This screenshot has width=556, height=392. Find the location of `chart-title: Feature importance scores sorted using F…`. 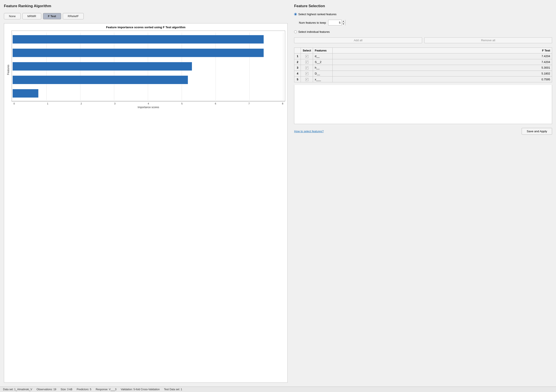

chart-title: Feature importance scores sorted using F… is located at coordinates (146, 27).